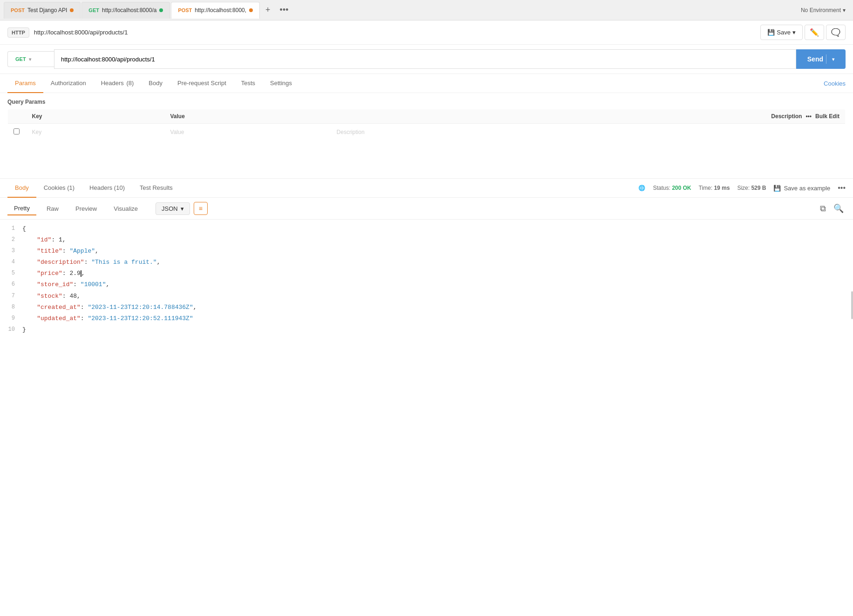 This screenshot has width=853, height=616. Describe the element at coordinates (53, 208) in the screenshot. I see `format-tab-raw: Raw` at that location.